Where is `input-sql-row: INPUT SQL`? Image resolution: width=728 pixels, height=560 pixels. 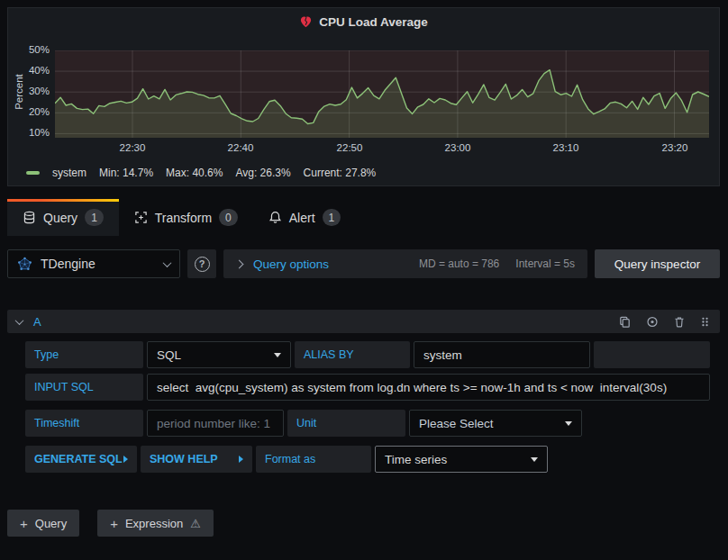
input-sql-row: INPUT SQL is located at coordinates (368, 387).